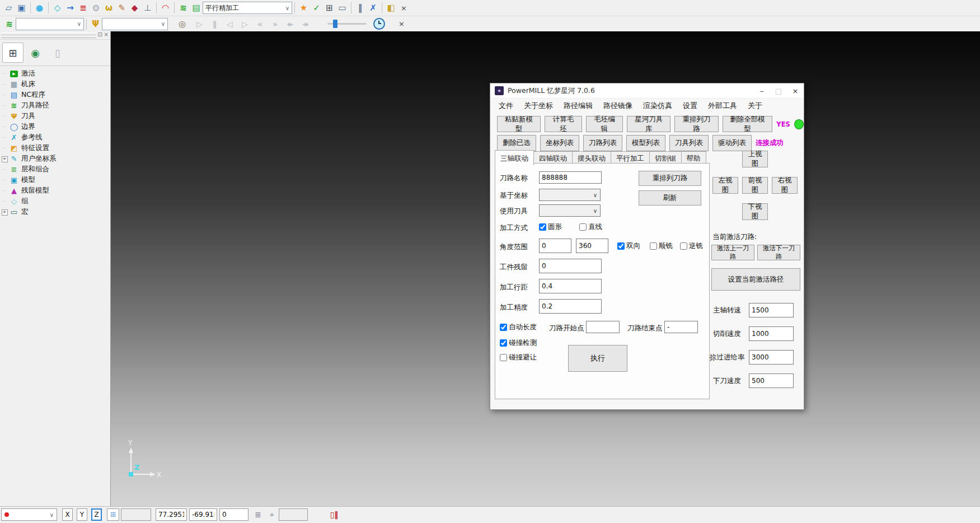  I want to click on list-button-5: 刀具列表, so click(689, 143).